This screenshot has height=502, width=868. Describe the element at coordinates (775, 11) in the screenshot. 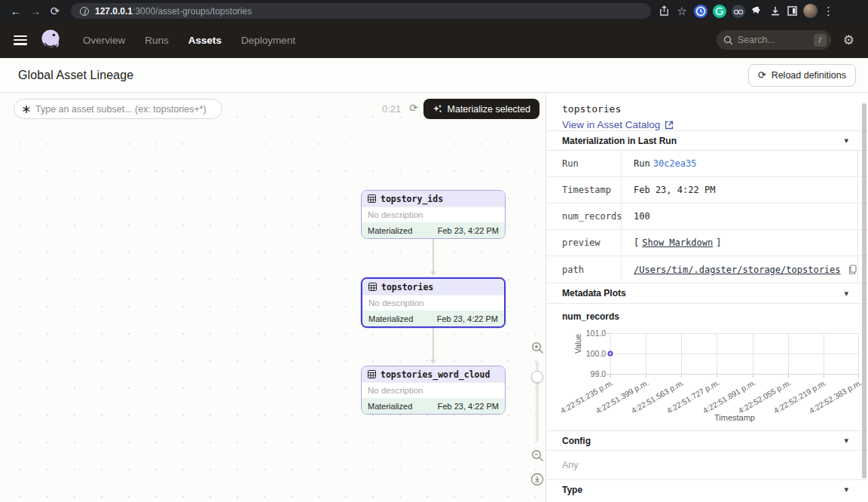

I see `downloads-icon` at that location.